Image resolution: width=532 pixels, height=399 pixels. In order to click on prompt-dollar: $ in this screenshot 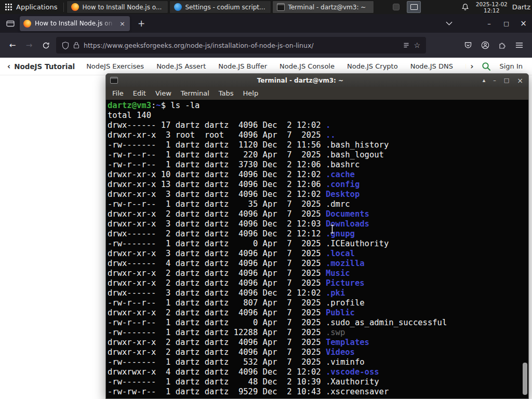, I will do `click(166, 105)`.